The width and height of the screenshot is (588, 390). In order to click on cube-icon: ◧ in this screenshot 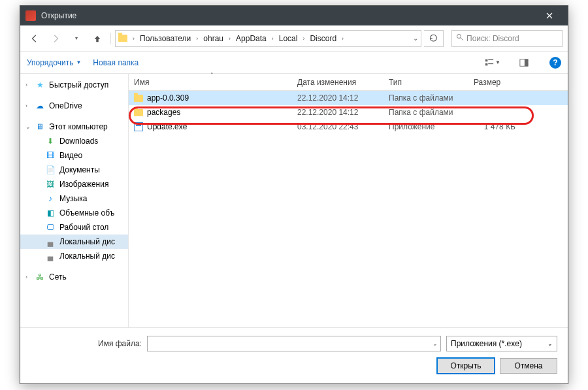, I will do `click(50, 213)`.